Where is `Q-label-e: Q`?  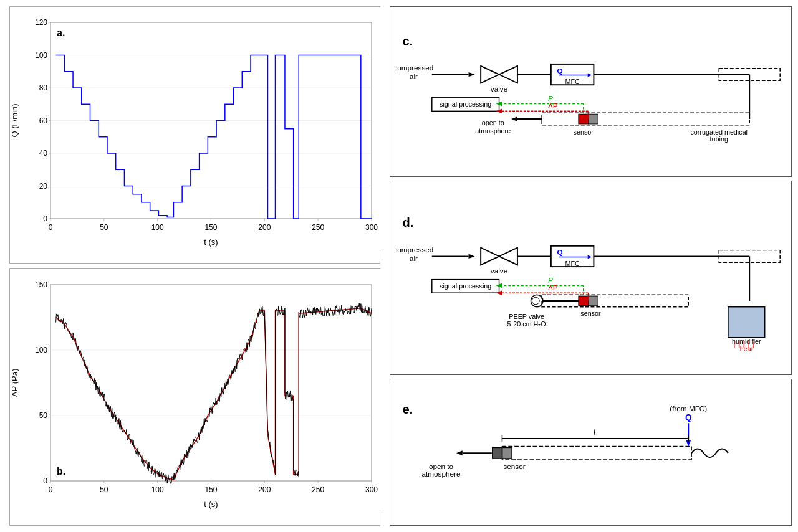
Q-label-e: Q is located at coordinates (688, 419).